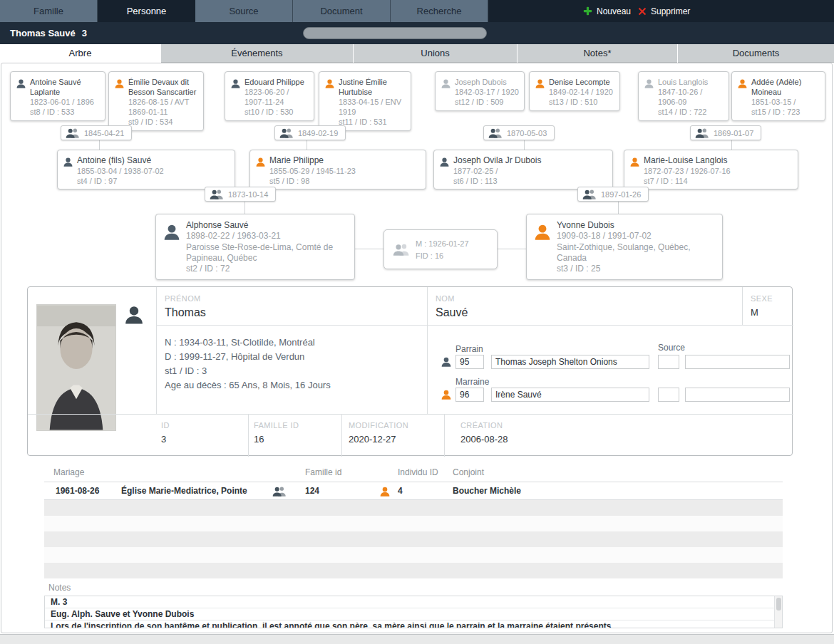 Image resolution: width=834 pixels, height=644 pixels. Describe the element at coordinates (413, 614) in the screenshot. I see `note-line: Eug. Alph. Sauve et Yvonne Dubois` at that location.